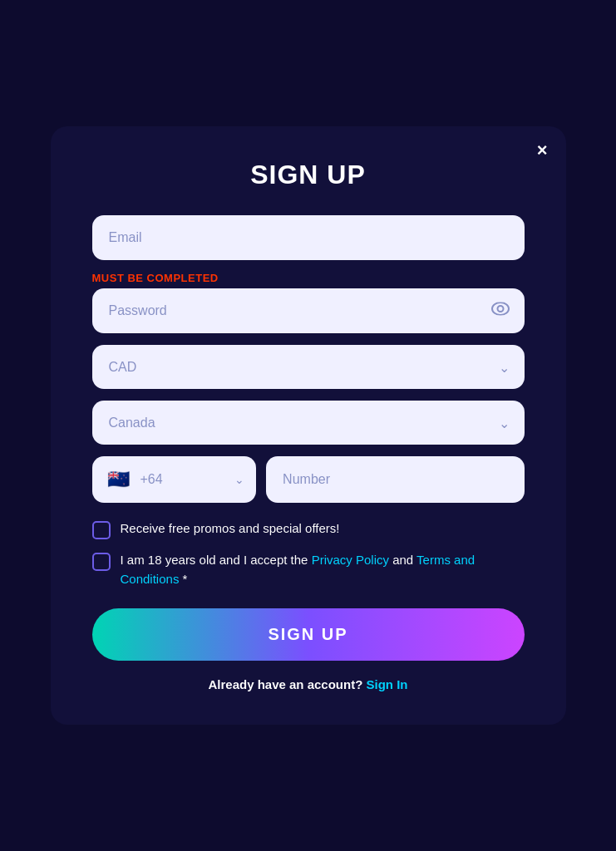 This screenshot has height=851, width=616. Describe the element at coordinates (101, 562) in the screenshot. I see `terms-checkbox` at that location.